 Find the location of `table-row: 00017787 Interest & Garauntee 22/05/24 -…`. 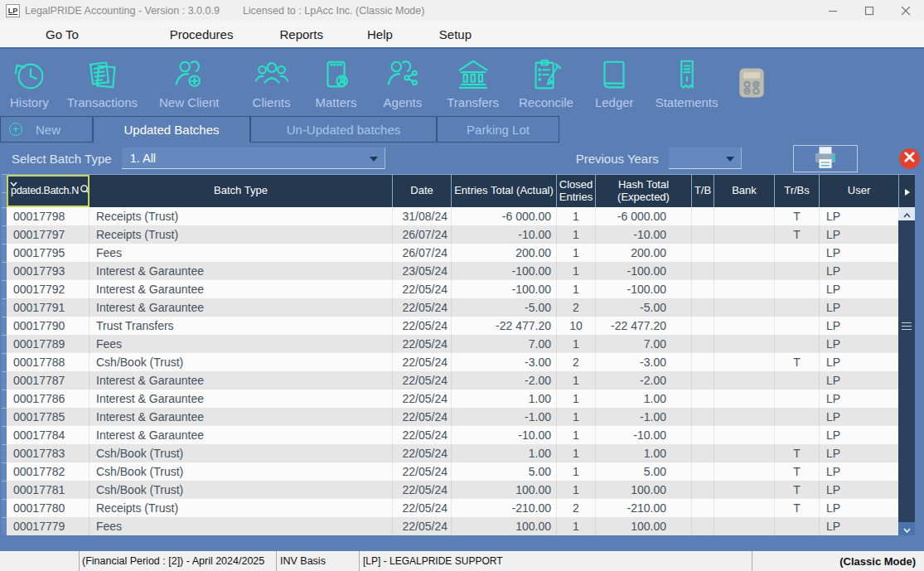

table-row: 00017787 Interest & Garauntee 22/05/24 -… is located at coordinates (452, 380).